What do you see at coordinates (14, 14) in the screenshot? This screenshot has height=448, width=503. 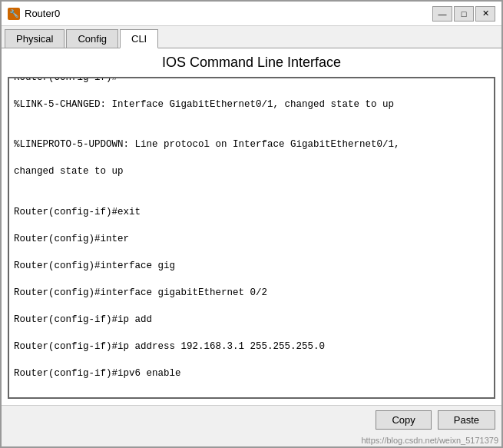 I see `app-icon: 🔧` at bounding box center [14, 14].